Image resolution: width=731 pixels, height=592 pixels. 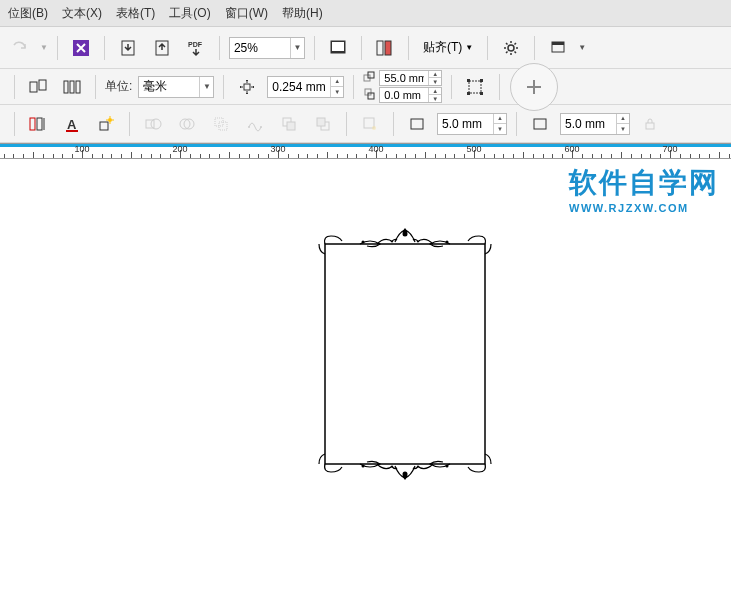 I want to click on ruler-label: 300, so click(x=278, y=149).